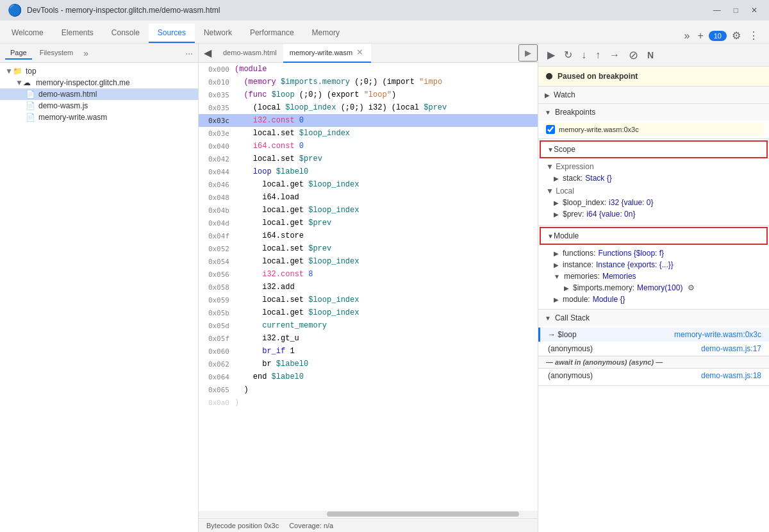 This screenshot has width=769, height=532. Describe the element at coordinates (550, 129) in the screenshot. I see `breakpoint-checkbox` at that location.